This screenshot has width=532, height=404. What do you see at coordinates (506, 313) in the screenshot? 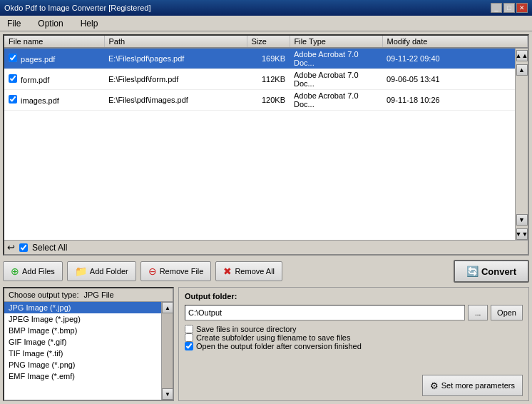
I see `open-folder-button: Open` at bounding box center [506, 313].